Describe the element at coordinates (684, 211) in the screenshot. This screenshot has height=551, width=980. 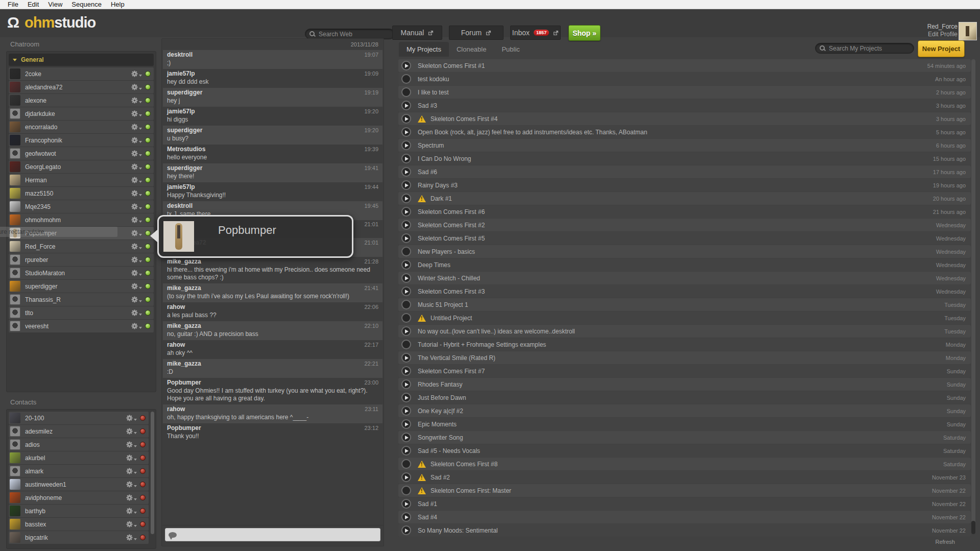
I see `project-row: Skeleton Comes First #621 hours ago` at that location.